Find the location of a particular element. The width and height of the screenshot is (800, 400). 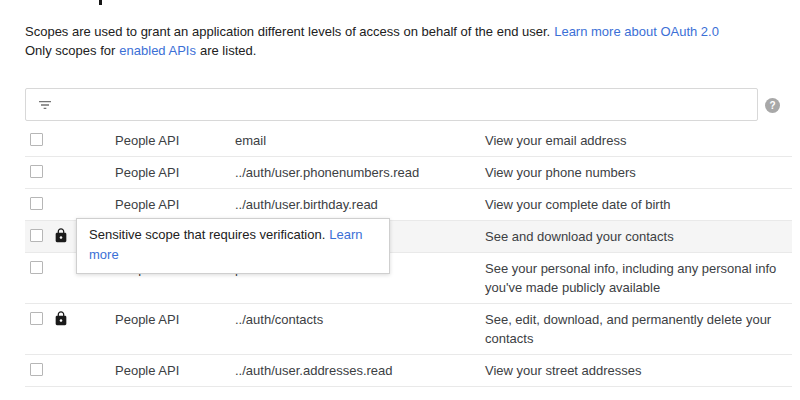

scope-cell: ../auth/user.birthday.read is located at coordinates (306, 204).